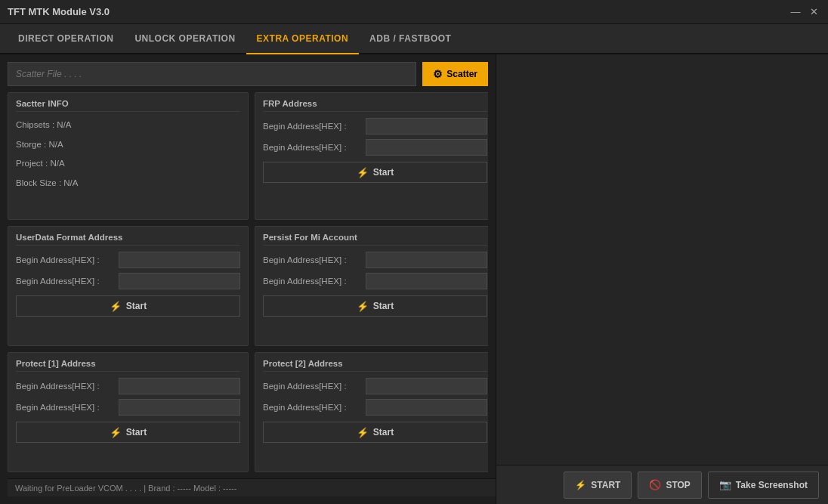 This screenshot has height=504, width=828. What do you see at coordinates (136, 306) in the screenshot?
I see `userdata-start-label: Start` at bounding box center [136, 306].